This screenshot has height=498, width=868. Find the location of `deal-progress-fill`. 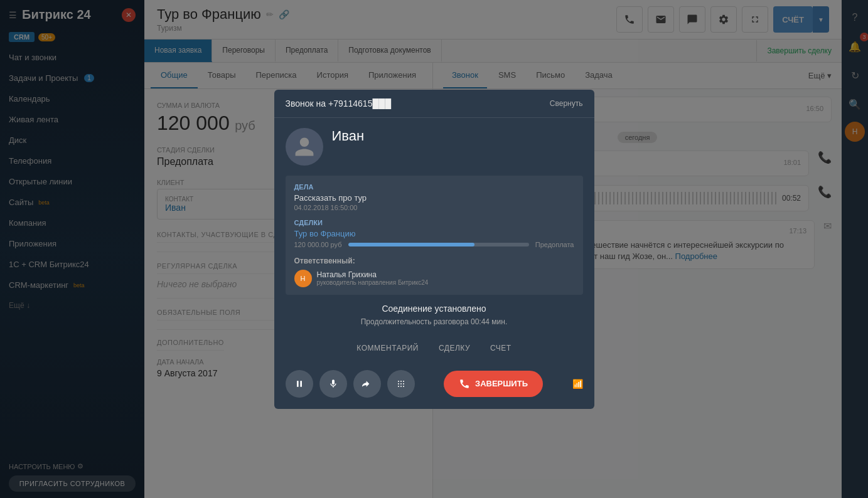

deal-progress-fill is located at coordinates (412, 245).